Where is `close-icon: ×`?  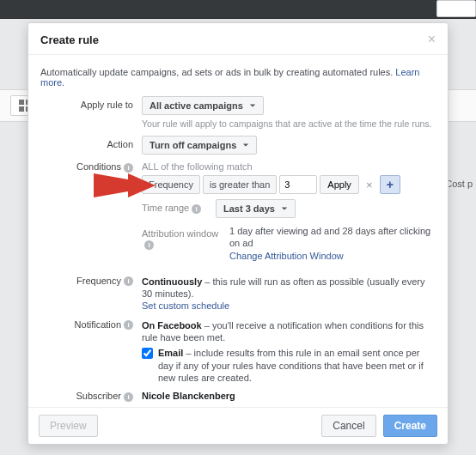
close-icon: × is located at coordinates (431, 39).